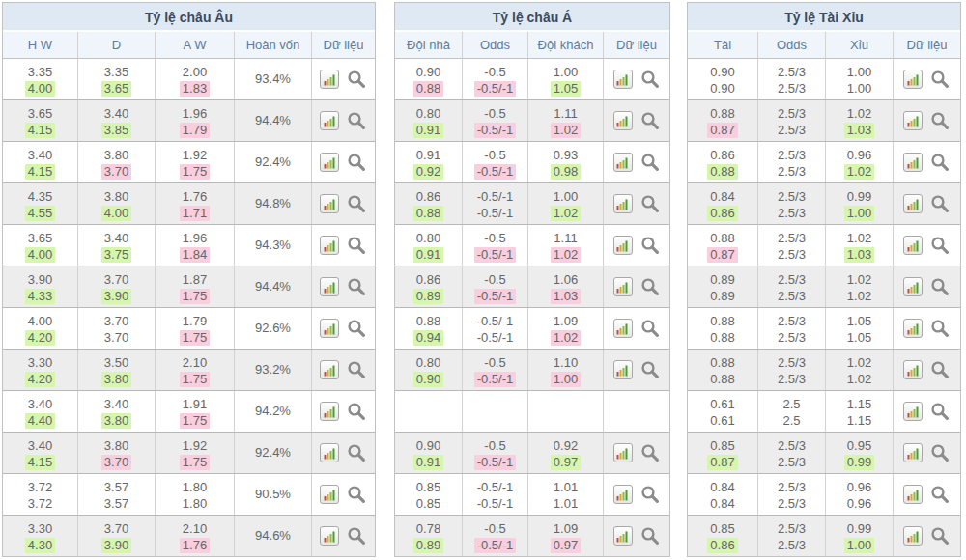  Describe the element at coordinates (189, 45) in the screenshot. I see `header-row: H WDA WHoàn vốnDữ liệu` at that location.